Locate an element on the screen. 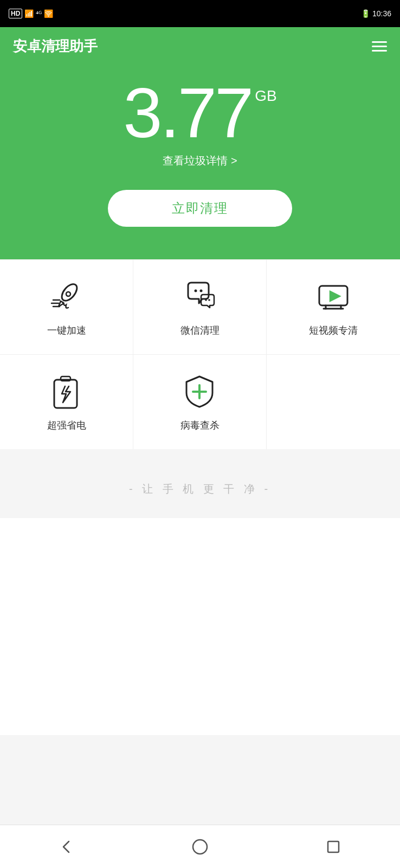 Image resolution: width=400 pixels, height=868 pixels. video-label: 短视频专清 is located at coordinates (333, 330).